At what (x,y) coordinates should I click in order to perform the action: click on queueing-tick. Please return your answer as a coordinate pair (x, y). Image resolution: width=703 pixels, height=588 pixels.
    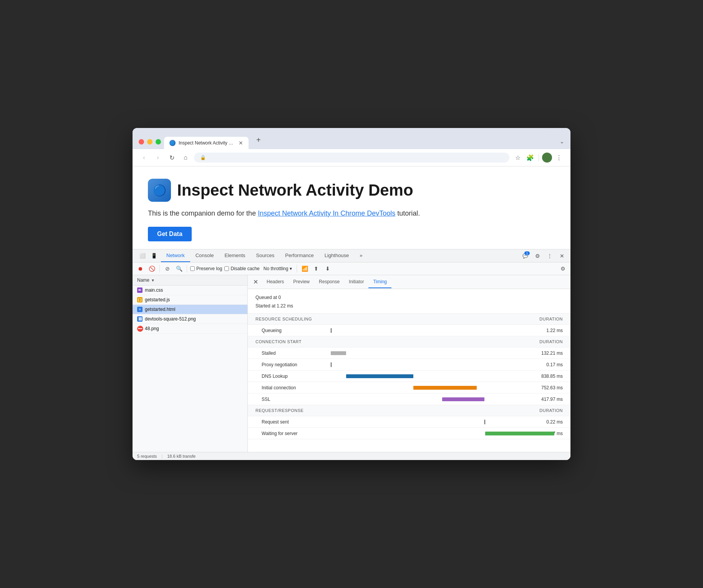
    Looking at the image, I should click on (331, 331).